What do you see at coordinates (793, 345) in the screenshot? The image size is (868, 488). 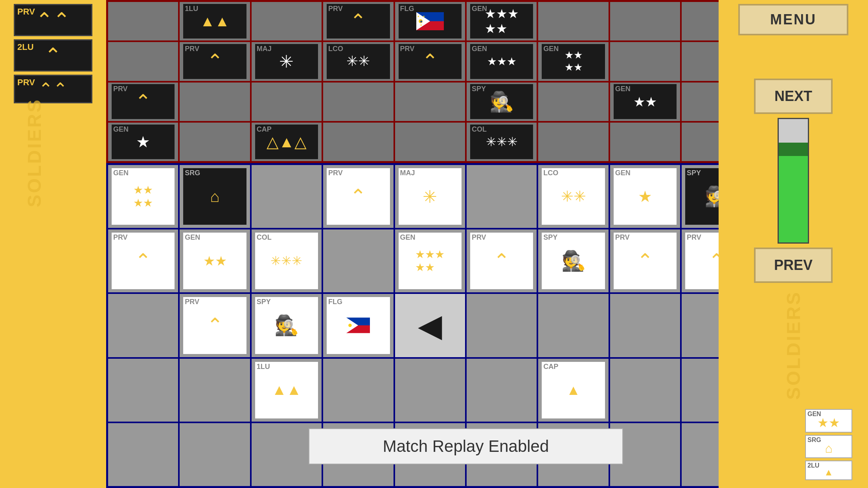 I see `soldiers-label-right: SOLDIERS` at bounding box center [793, 345].